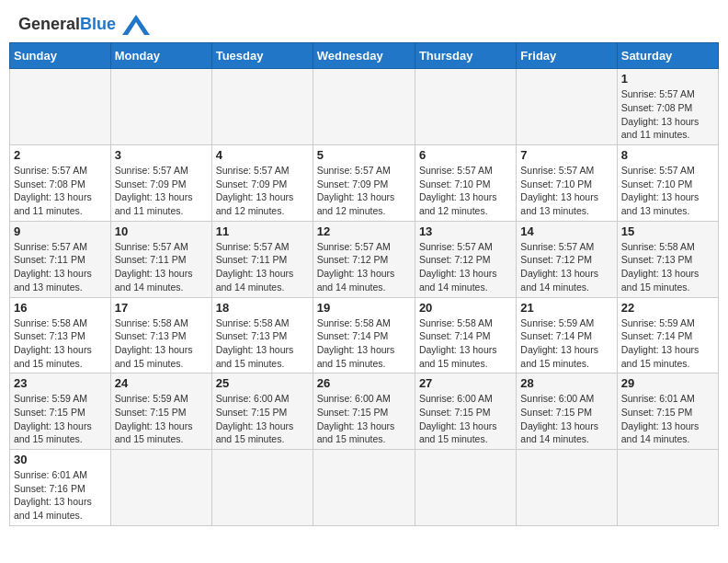  What do you see at coordinates (262, 259) in the screenshot?
I see `calendar-cell: 11Sunrise: 5:57 AM Sunset: 7:11 PM Dayli…` at bounding box center [262, 259].